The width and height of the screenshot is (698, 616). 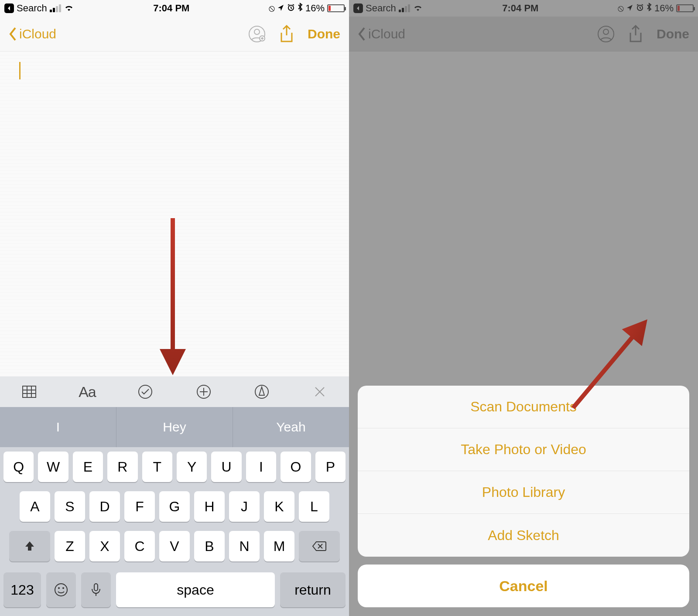 What do you see at coordinates (524, 450) in the screenshot?
I see `take-photo-video-option: Take Photo or Video` at bounding box center [524, 450].